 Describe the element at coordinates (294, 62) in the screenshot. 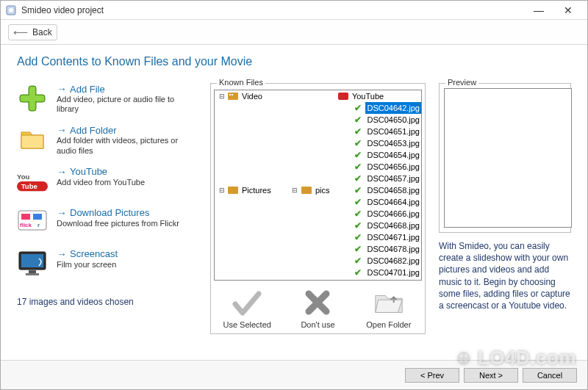

I see `page-title: Add Contents to Known Files and your Mov…` at that location.